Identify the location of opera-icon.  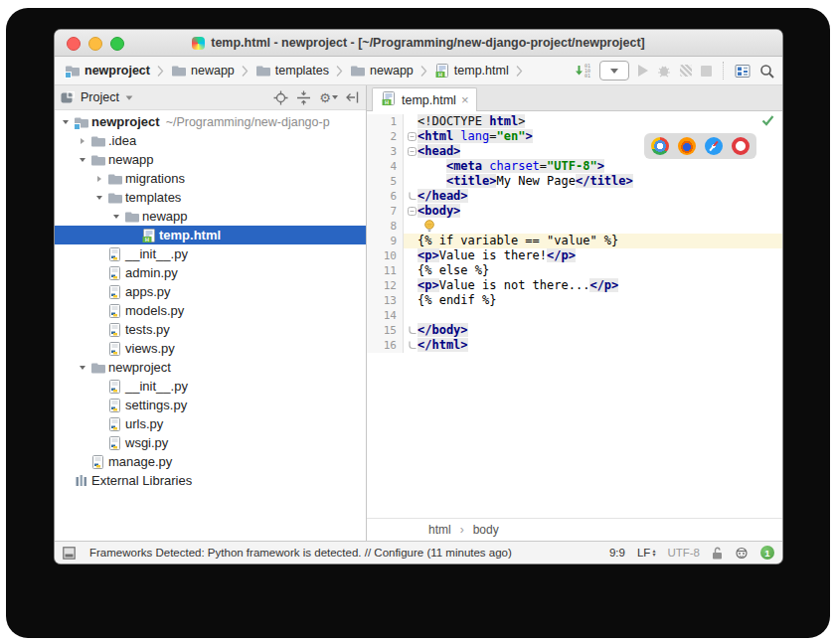
(741, 146).